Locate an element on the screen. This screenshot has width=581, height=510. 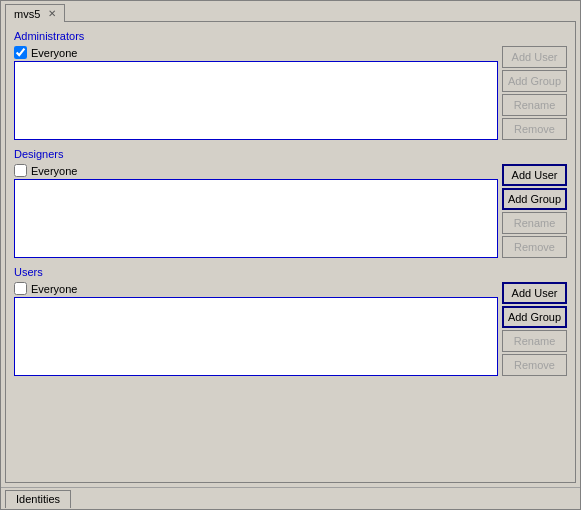
designers-checkbox-row: Everyone is located at coordinates (256, 170).